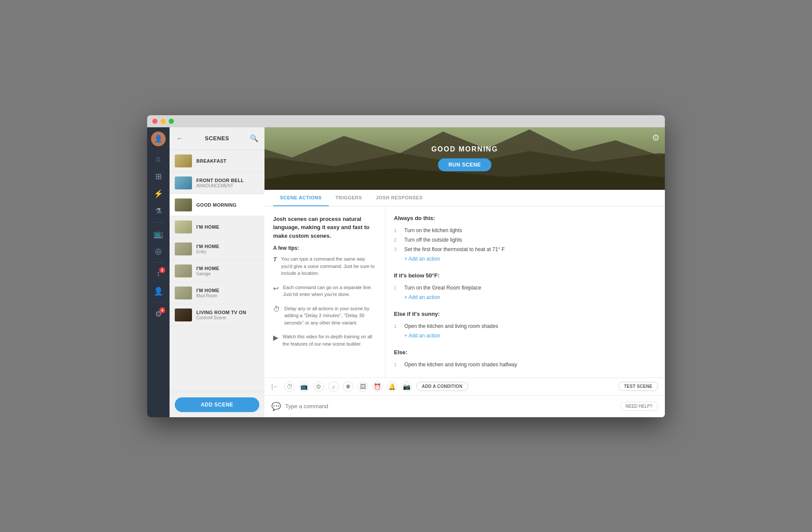 This screenshot has height=532, width=812. Describe the element at coordinates (334, 387) in the screenshot. I see `toolbar-icon-music: ♪` at that location.